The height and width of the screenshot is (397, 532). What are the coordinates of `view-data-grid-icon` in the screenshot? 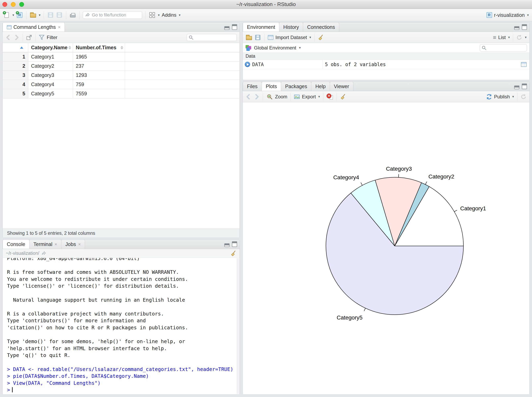 It's located at (524, 64).